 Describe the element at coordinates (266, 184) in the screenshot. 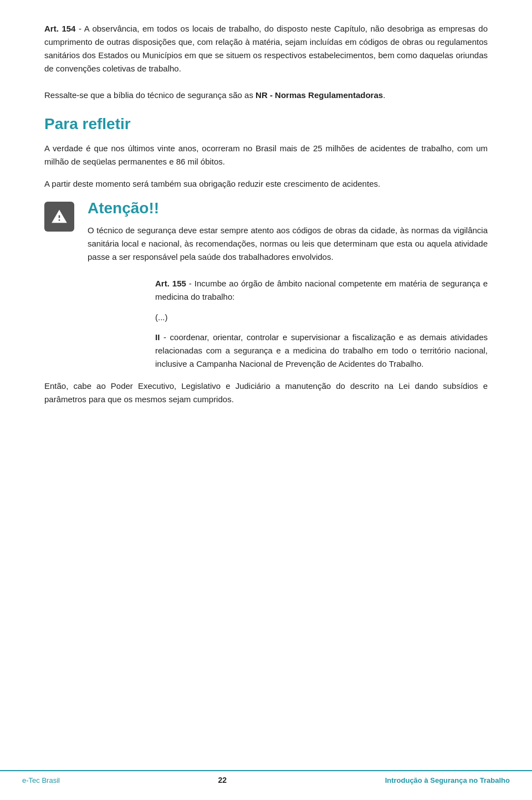

I see `para-refletir-para2: A partir deste momento será também sua o…` at that location.